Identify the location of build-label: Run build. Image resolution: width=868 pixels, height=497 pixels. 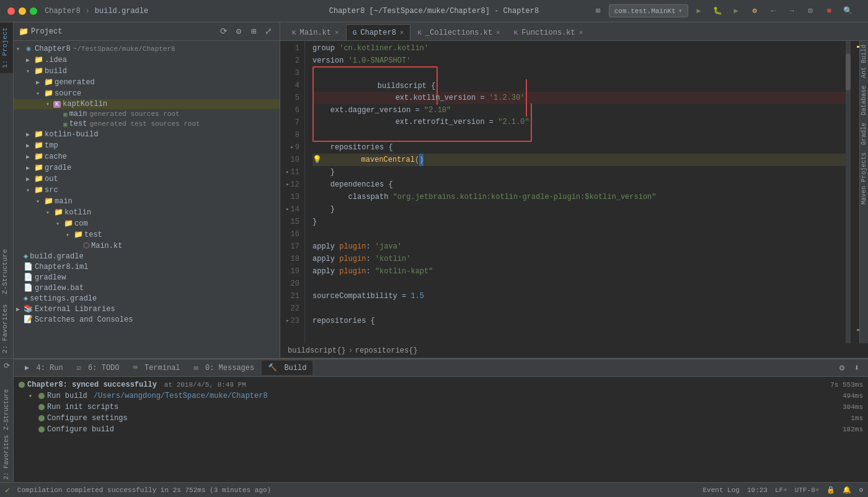
(67, 396).